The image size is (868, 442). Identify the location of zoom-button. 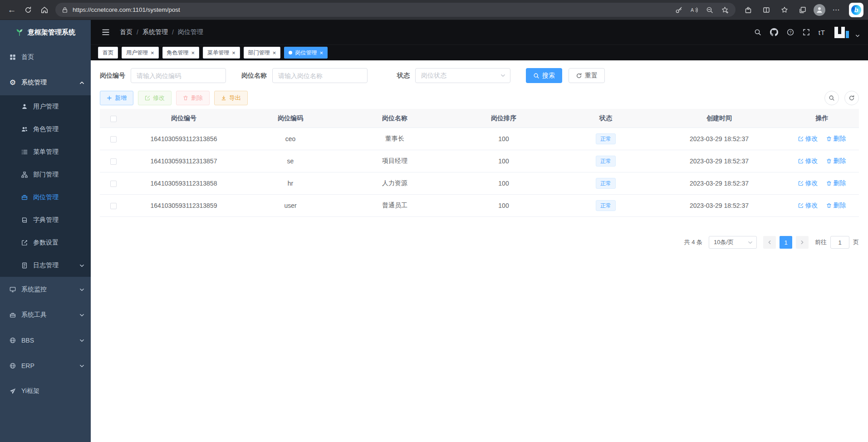
(710, 10).